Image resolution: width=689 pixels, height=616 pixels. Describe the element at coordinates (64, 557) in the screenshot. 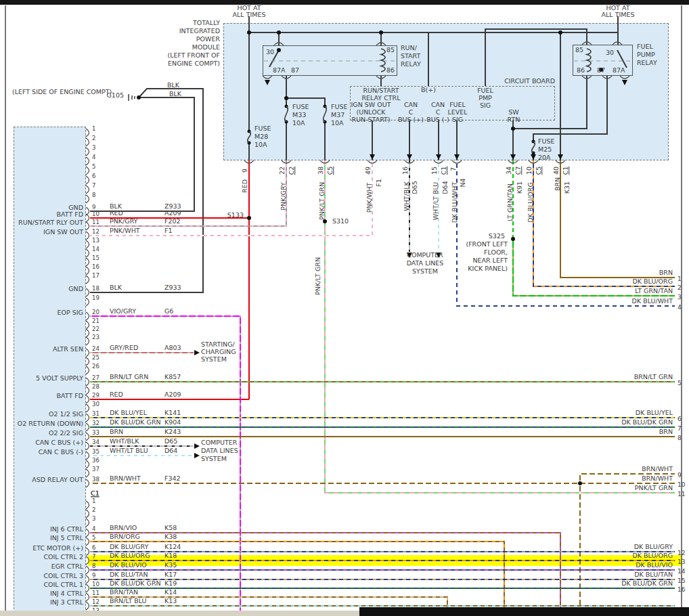

I see `pin-signal-name: COIL CTRL 2` at that location.